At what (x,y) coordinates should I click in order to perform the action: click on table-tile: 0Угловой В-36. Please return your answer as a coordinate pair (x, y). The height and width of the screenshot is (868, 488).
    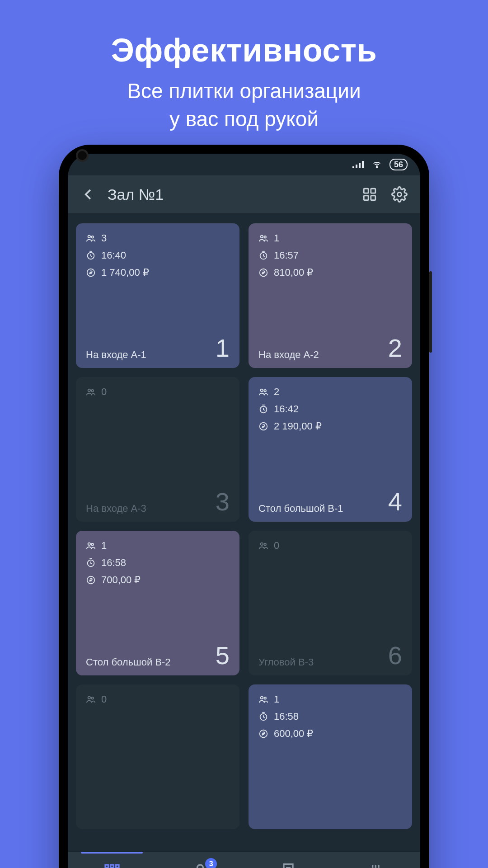
    Looking at the image, I should click on (330, 603).